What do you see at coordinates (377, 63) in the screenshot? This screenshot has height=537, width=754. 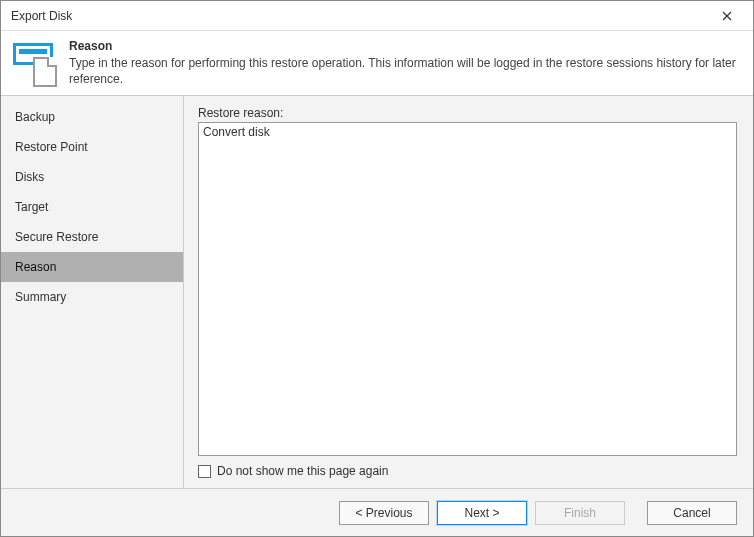 I see `wizard-header: Reason Type in the reason for performing…` at bounding box center [377, 63].